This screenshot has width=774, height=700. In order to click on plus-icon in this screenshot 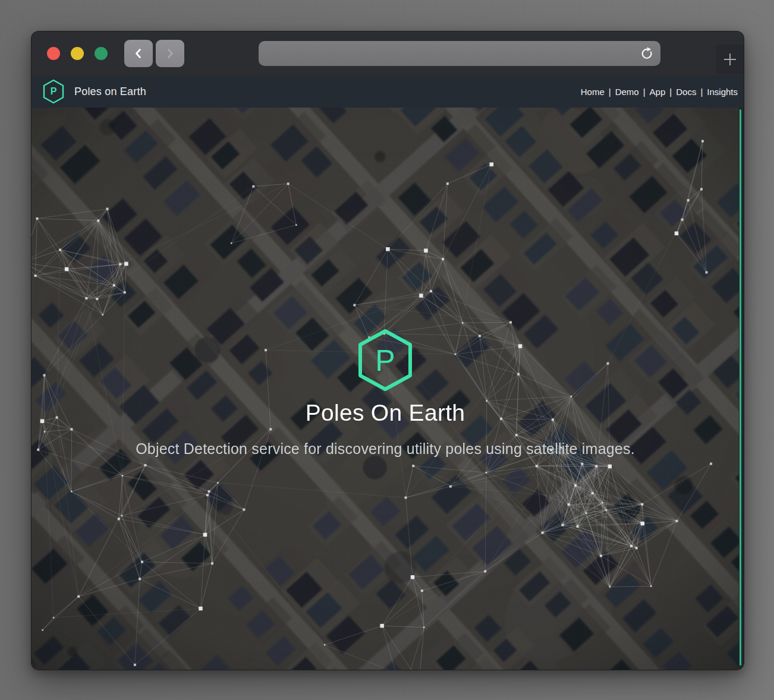, I will do `click(730, 59)`.